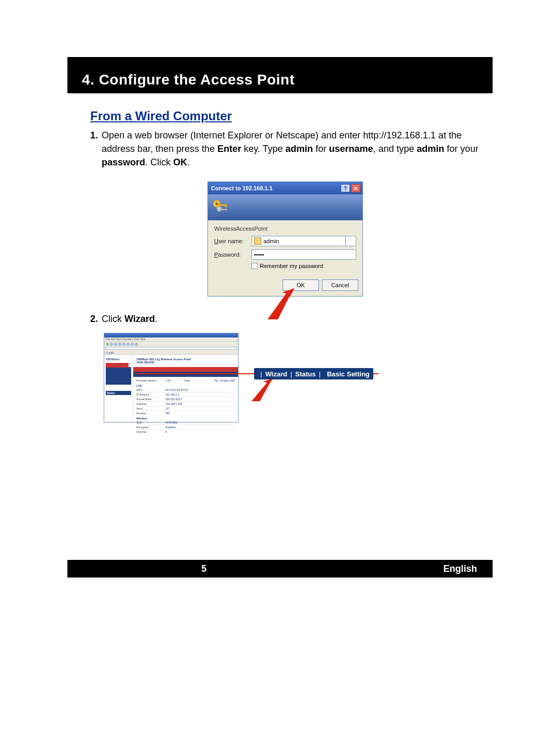 The width and height of the screenshot is (560, 732). Describe the element at coordinates (340, 285) in the screenshot. I see `cancel-button: Cancel` at that location.